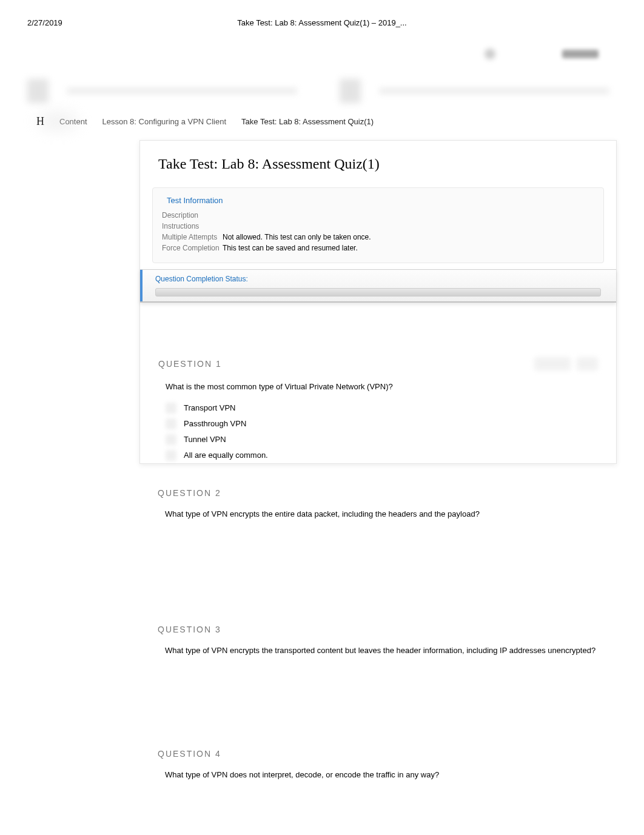 This screenshot has height=835, width=644. Describe the element at coordinates (322, 91) in the screenshot. I see `nav-strip` at that location.